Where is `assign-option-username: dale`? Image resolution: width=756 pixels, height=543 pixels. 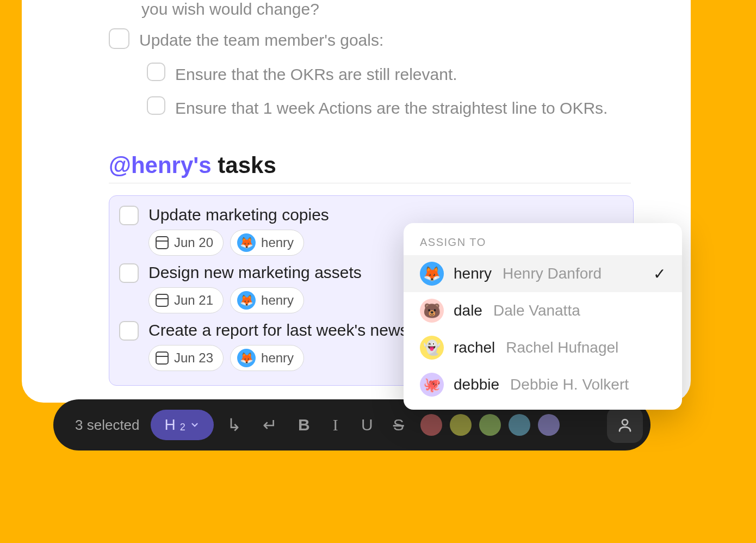 assign-option-username: dale is located at coordinates (468, 311).